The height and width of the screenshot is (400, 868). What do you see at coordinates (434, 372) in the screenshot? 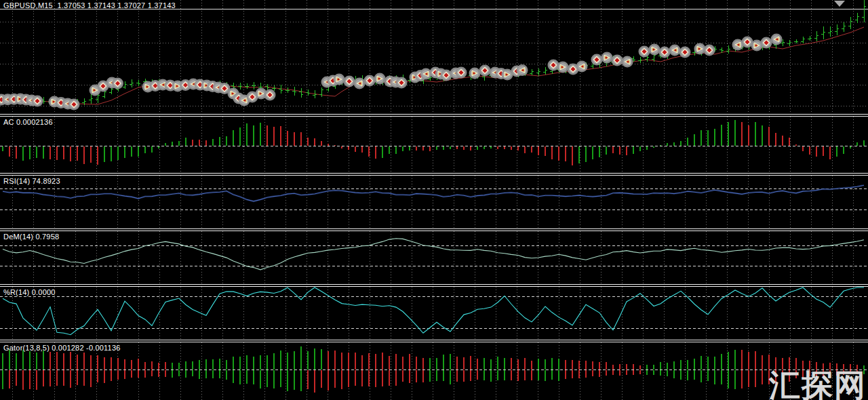
I see `gator-indicator-canvas` at bounding box center [434, 372].